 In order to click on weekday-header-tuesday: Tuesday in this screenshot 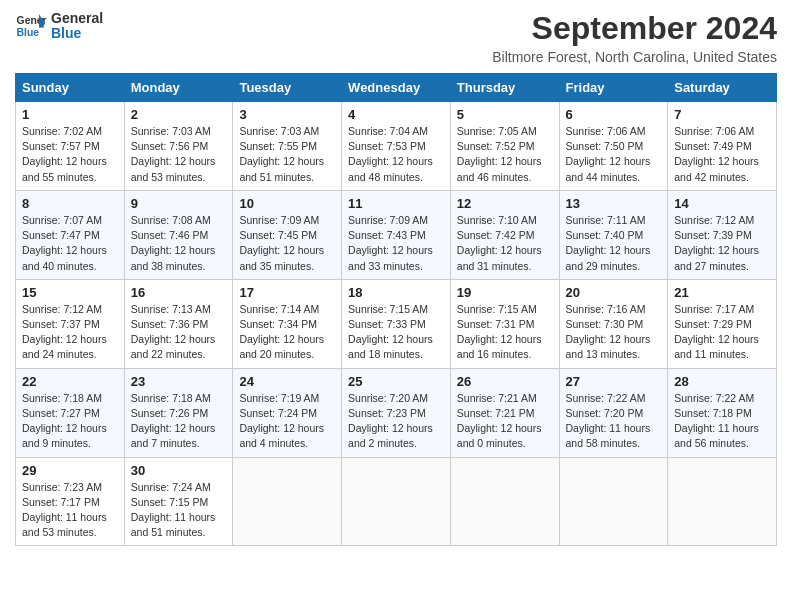, I will do `click(288, 88)`.